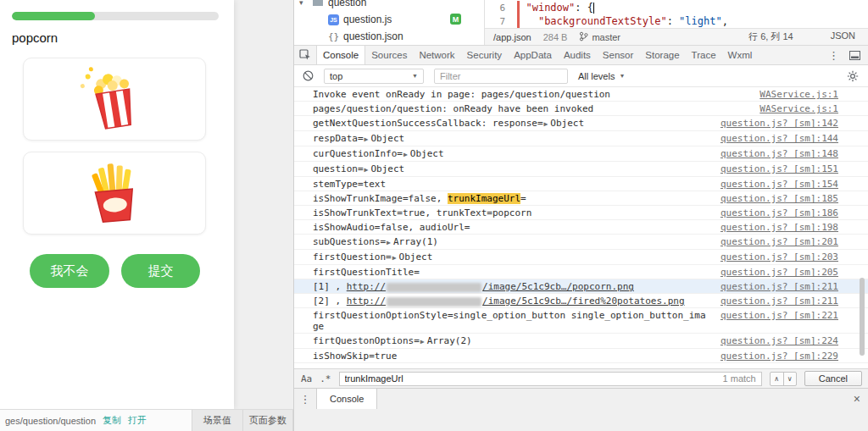 The height and width of the screenshot is (431, 868). What do you see at coordinates (336, 76) in the screenshot?
I see `context-value: top` at bounding box center [336, 76].